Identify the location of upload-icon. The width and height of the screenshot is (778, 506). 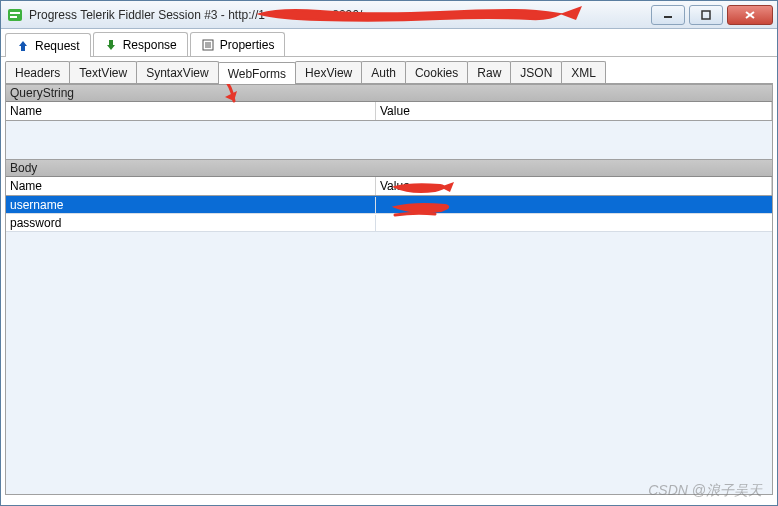
(23, 46).